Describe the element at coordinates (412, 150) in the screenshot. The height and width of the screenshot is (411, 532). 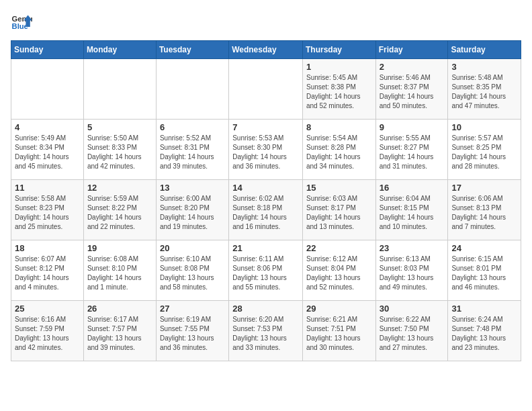
I see `calendar-cell: 9Sunrise: 5:55 AM Sunset: 8:27 PM Daylig…` at that location.